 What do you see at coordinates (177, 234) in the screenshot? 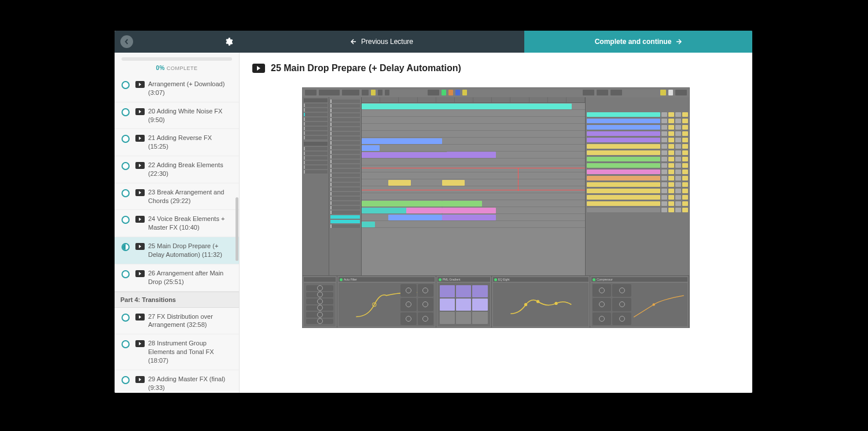
I see `lecture-list: Arrangement (+ Download) (3:07)20 Adding…` at bounding box center [177, 234].